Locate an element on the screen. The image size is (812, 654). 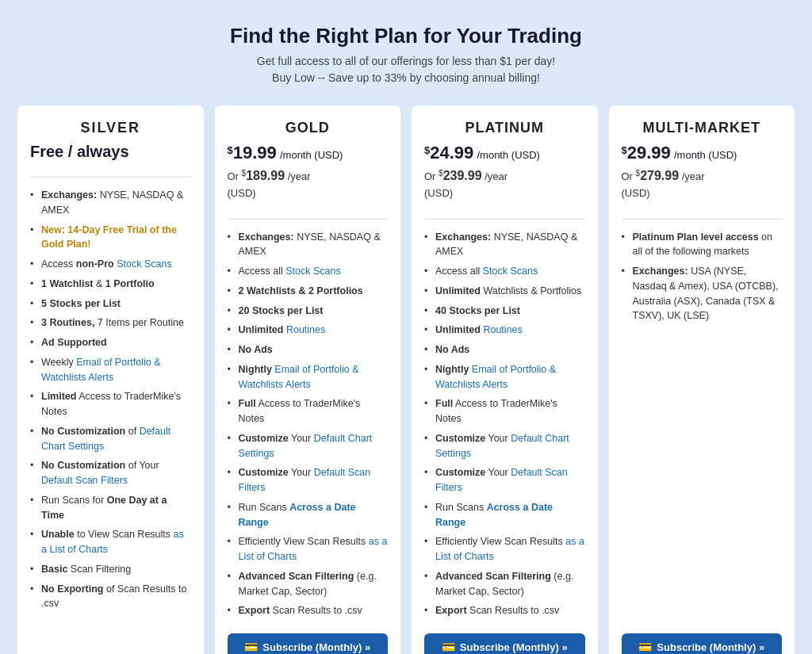
feature-item: Exchanges: USA (NYSE, Nasdaq & Amex), US… is located at coordinates (703, 293).